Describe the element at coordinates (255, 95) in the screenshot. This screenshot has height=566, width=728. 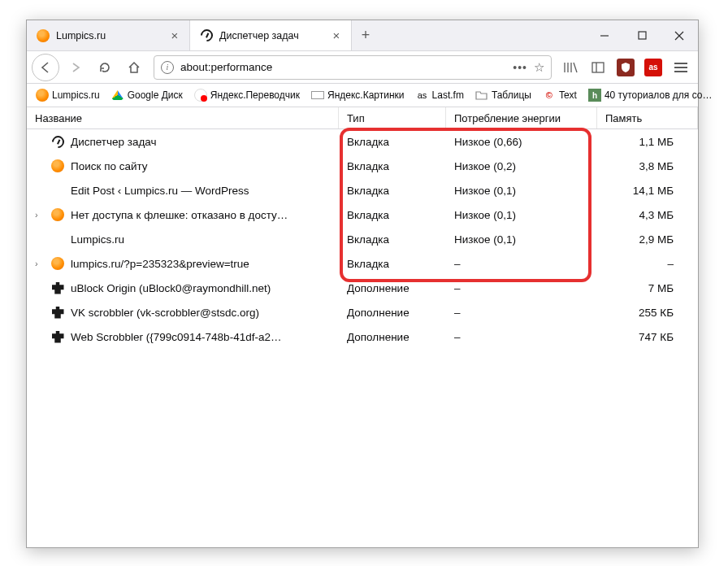
I see `bookmark-label: Яндекс.Переводчик` at that location.